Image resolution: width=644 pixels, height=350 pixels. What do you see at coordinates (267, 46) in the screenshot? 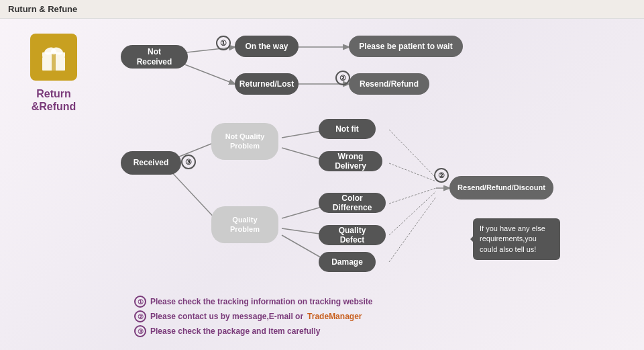
I see `on-the-way-node: On the way` at bounding box center [267, 46].